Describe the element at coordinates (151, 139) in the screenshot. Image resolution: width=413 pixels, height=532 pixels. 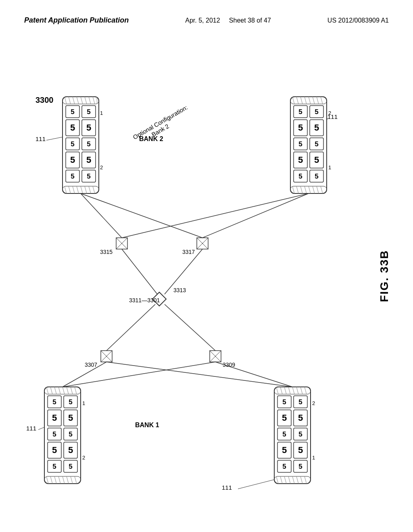
I see `label-bank2: BANK 2` at that location.